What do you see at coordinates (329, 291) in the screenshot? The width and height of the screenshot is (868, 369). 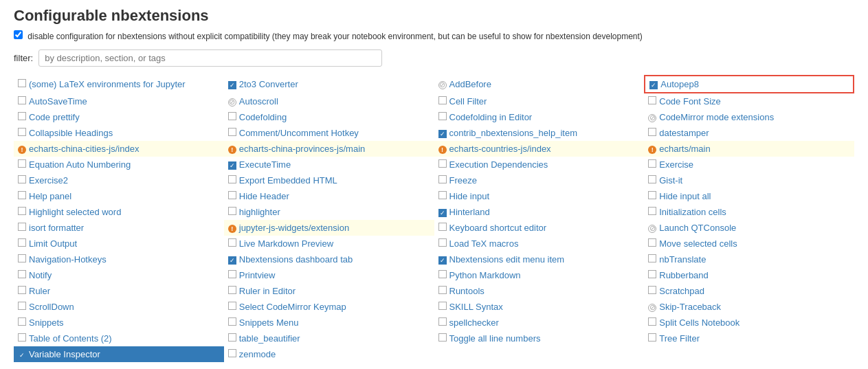 I see `list-item: Ruler in Editor` at bounding box center [329, 291].